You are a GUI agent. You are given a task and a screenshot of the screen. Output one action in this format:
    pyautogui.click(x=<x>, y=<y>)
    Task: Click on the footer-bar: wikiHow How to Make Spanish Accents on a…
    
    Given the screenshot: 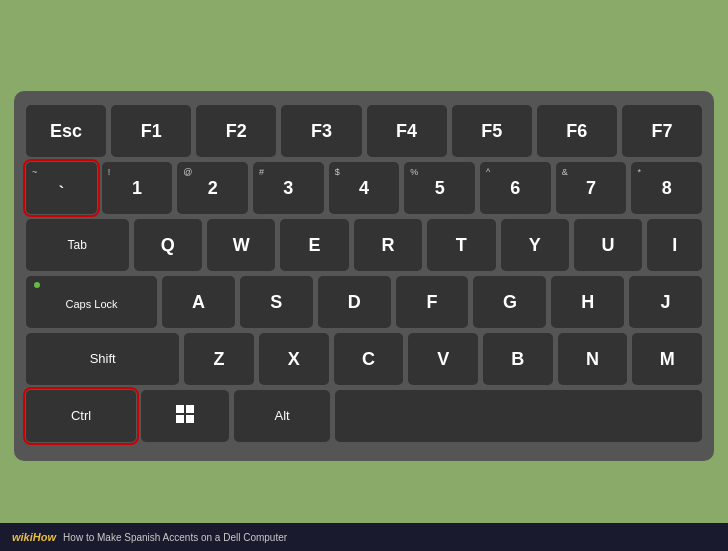 What is the action you would take?
    pyautogui.click(x=364, y=537)
    